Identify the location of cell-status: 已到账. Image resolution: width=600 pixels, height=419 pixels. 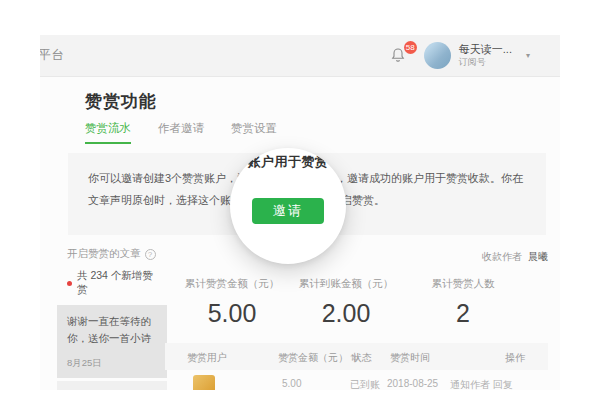
(365, 384).